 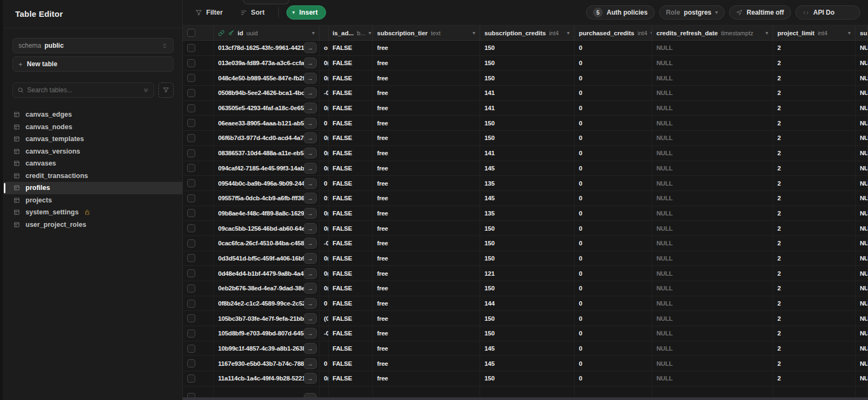 I want to click on cell-sub_credits: 141, so click(x=527, y=93).